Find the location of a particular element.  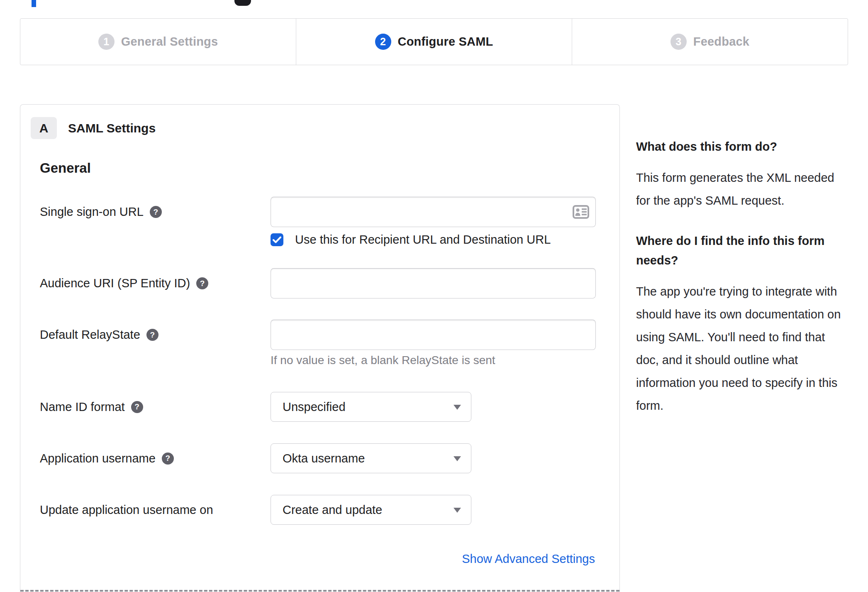

sso-url-label-text: Single sign-on URL is located at coordinates (92, 212).